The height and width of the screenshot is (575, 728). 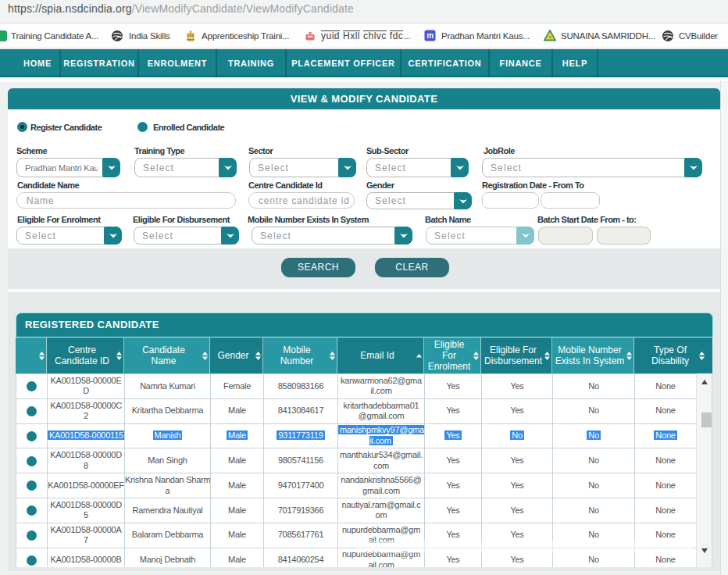 I want to click on svg-text: m, so click(x=430, y=36).